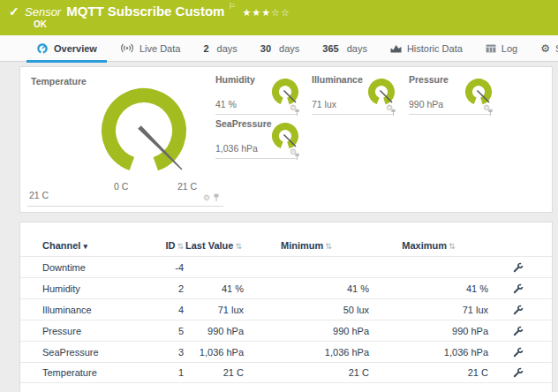  I want to click on live-signal-icon, so click(127, 48).